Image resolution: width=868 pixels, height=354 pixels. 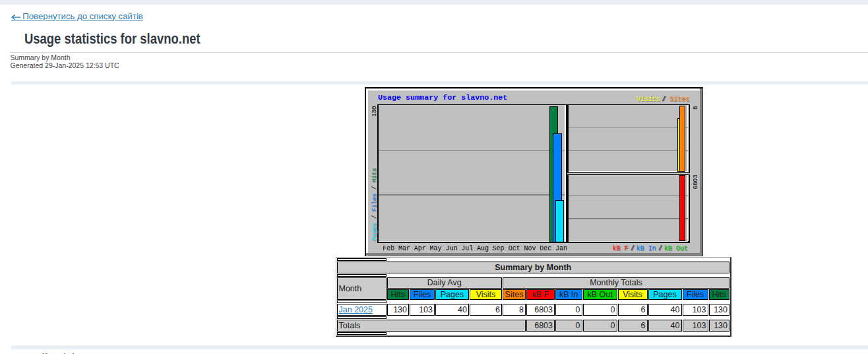 What do you see at coordinates (621, 250) in the screenshot?
I see `svg-text: kB F` at bounding box center [621, 250].